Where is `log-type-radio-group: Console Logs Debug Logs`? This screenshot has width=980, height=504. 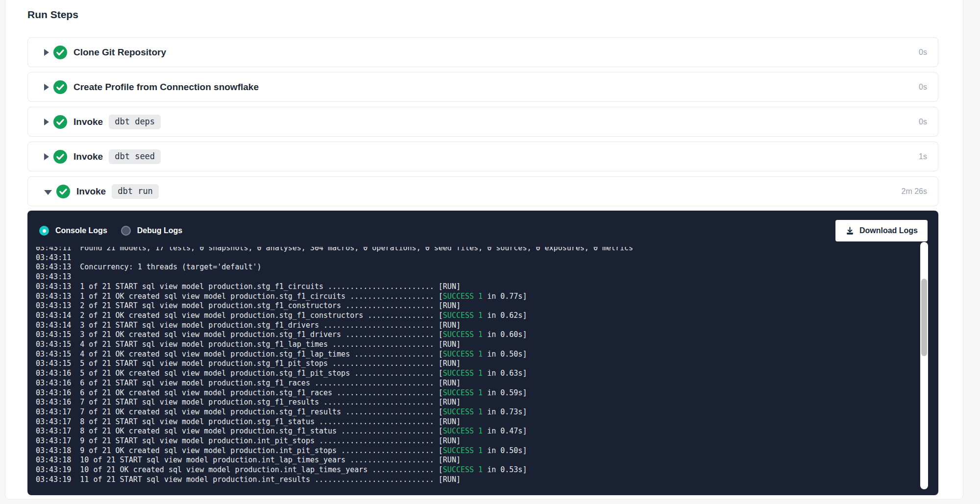
log-type-radio-group: Console Logs Debug Logs is located at coordinates (111, 231).